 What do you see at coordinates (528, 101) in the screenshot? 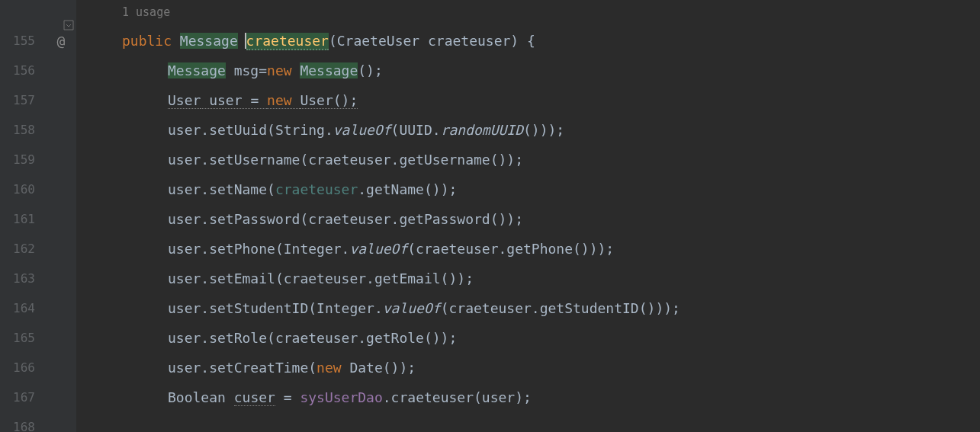
I see `code-line: User user = new User();` at bounding box center [528, 101].